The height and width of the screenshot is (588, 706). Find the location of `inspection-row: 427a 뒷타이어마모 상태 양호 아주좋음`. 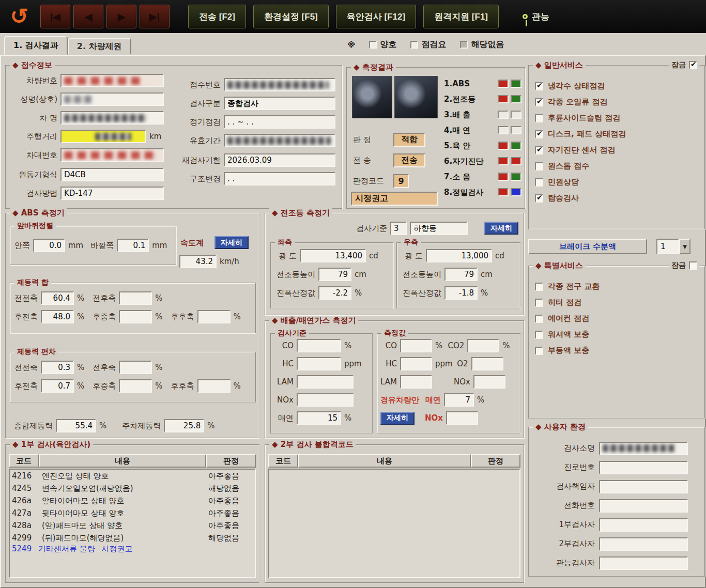

inspection-row: 427a 뒷타이어마모 상태 양호 아주좋음 is located at coordinates (132, 513).